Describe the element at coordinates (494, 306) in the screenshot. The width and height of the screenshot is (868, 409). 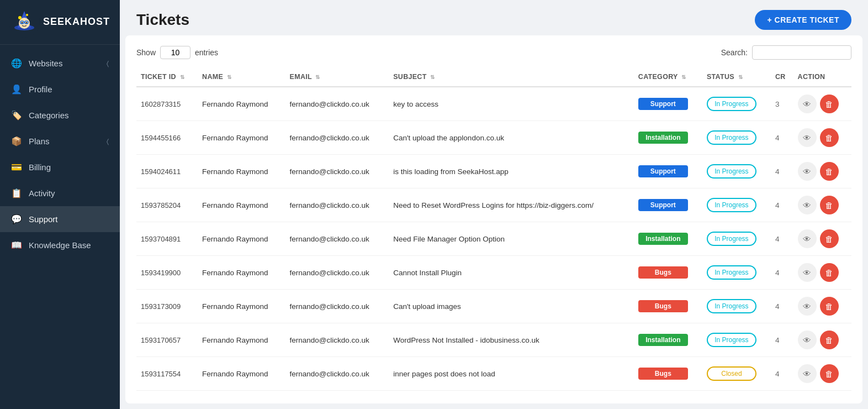
I see `table-row: 1593173009 Fernando Raymond fernando@cli…` at that location.